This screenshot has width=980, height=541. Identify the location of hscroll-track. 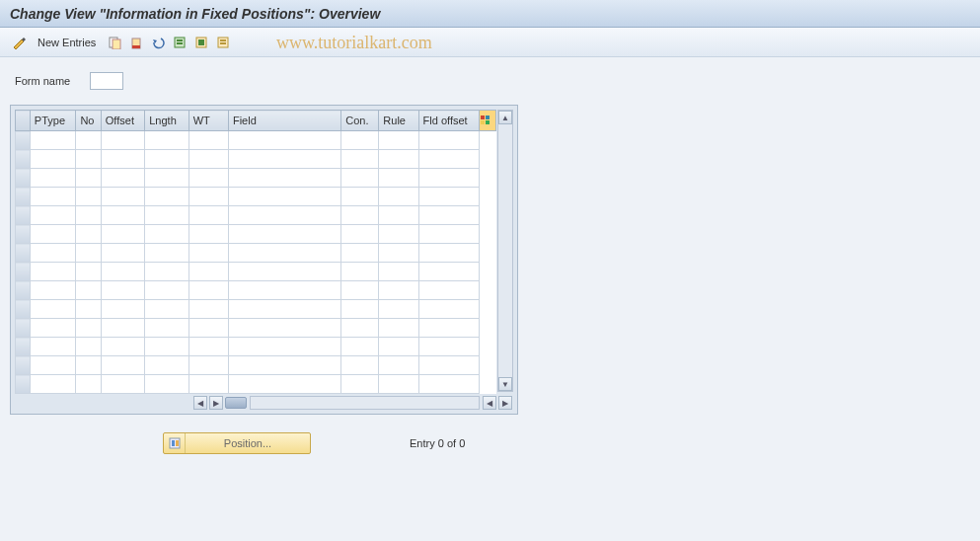
(365, 403).